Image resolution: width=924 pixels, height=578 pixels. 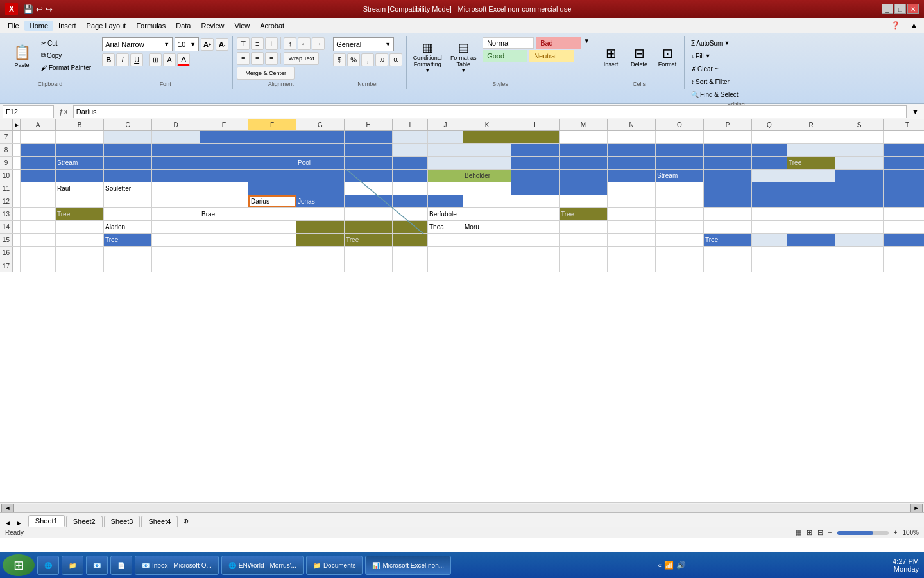 What do you see at coordinates (860, 227) in the screenshot?
I see `cell-S14` at bounding box center [860, 227].